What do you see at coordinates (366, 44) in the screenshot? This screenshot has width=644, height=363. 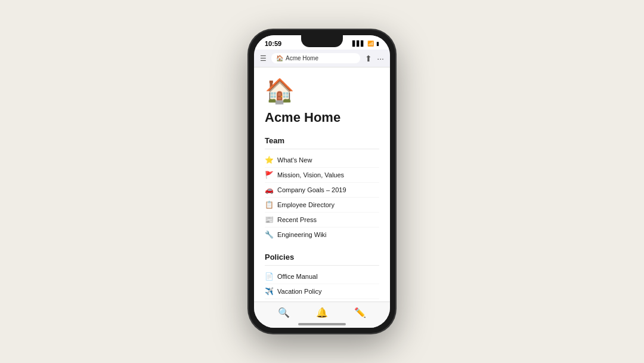 I see `status-icons: ▋▋▋ 📶 ▮` at bounding box center [366, 44].